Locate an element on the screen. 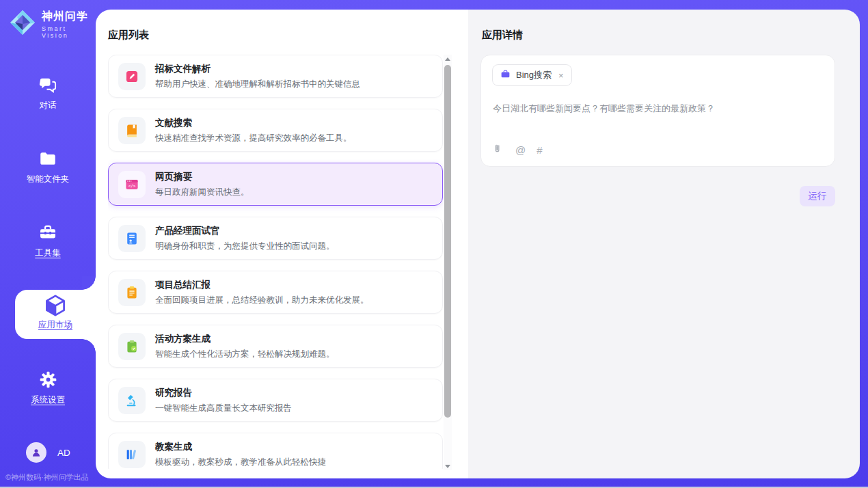  app-card-title: 研究报告 is located at coordinates (223, 393).